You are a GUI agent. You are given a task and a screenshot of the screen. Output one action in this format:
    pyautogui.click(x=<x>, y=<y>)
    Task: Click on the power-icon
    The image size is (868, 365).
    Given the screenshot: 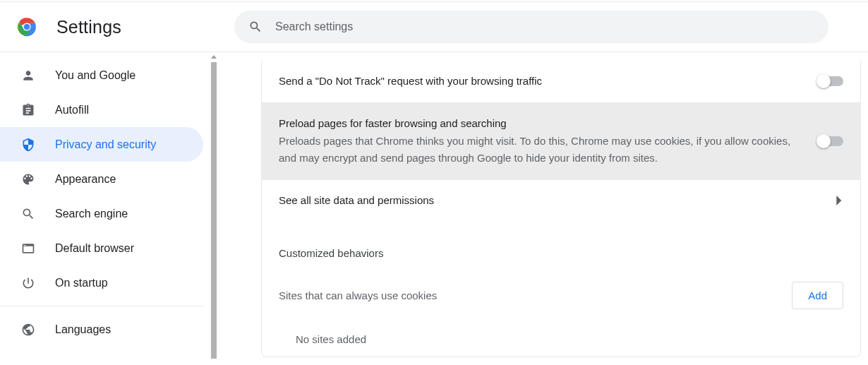 What is the action you would take?
    pyautogui.click(x=28, y=283)
    